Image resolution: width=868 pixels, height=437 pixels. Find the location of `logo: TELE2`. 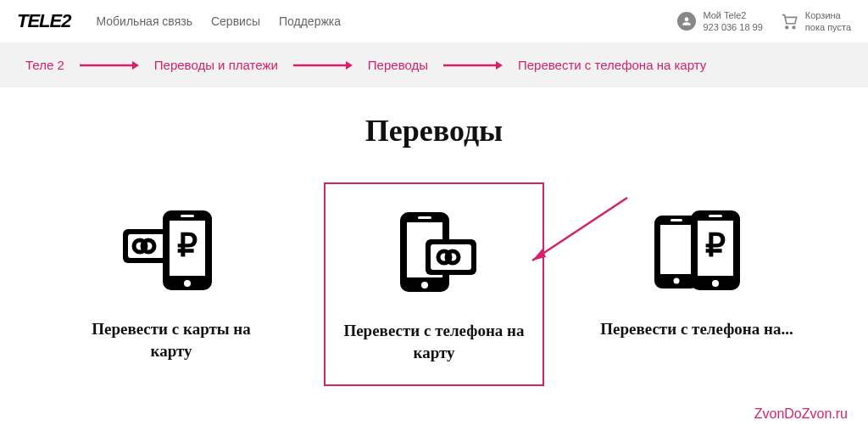

logo: TELE2 is located at coordinates (44, 21).